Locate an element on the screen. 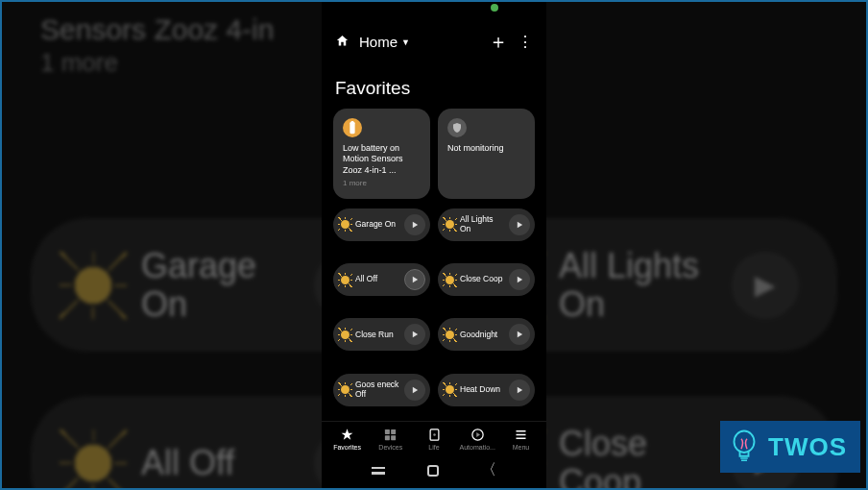 Image resolution: width=868 pixels, height=490 pixels. nav-label: Automatio... is located at coordinates (478, 448).